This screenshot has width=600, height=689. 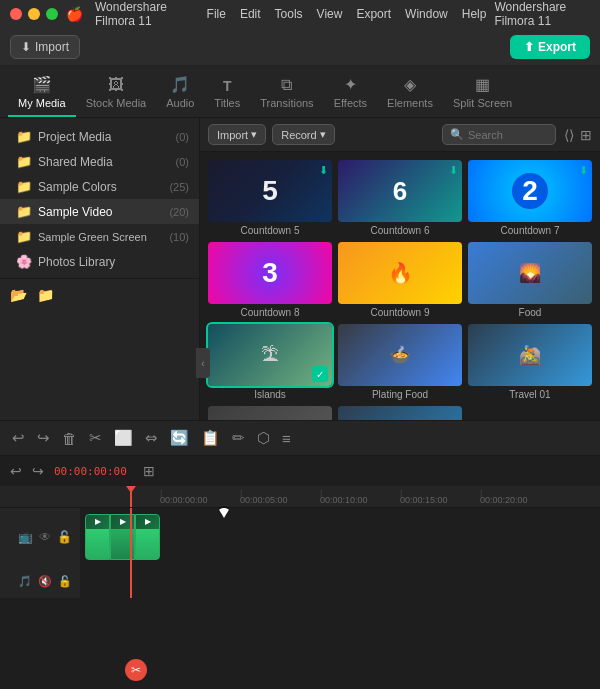 What do you see at coordinates (300, 92) in the screenshot?
I see `nav-tabs: 🎬 My Media 🖼 Stock Media 🎵 Audio T Title…` at bounding box center [300, 92].